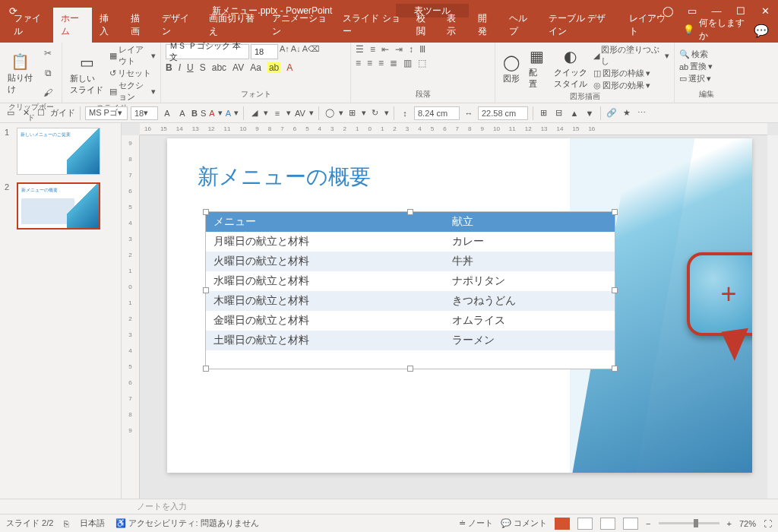 Image resolution: width=778 pixels, height=532 pixels. What do you see at coordinates (385, 49) in the screenshot?
I see `indent-dec-icon: ⇤` at bounding box center [385, 49].